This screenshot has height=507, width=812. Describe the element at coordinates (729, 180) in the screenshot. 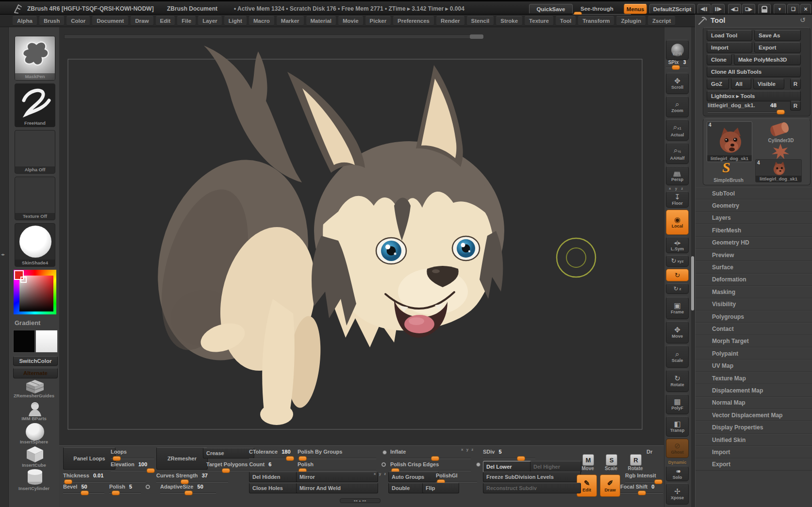

I see `simplebrush-label: SimpleBrush` at that location.